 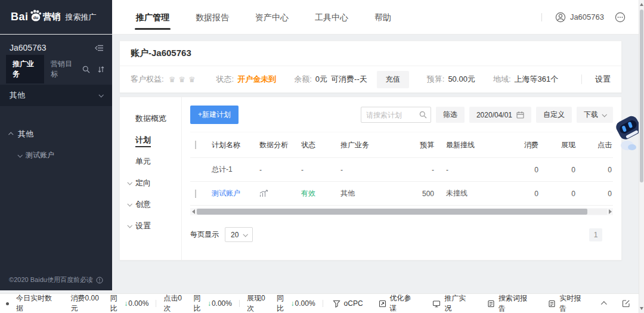 What do you see at coordinates (462, 79) in the screenshot?
I see `budget-value: 50.00元` at bounding box center [462, 79].